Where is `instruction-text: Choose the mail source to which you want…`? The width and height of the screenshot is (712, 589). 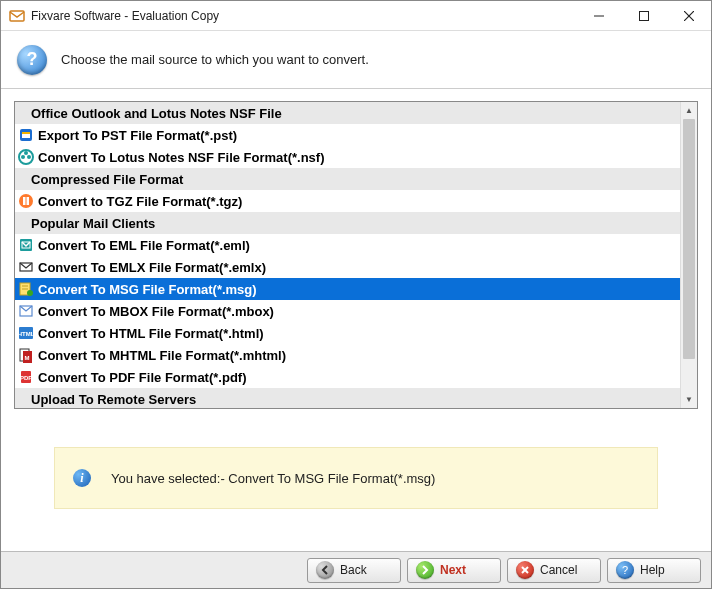 instruction-text: Choose the mail source to which you want… is located at coordinates (215, 60).